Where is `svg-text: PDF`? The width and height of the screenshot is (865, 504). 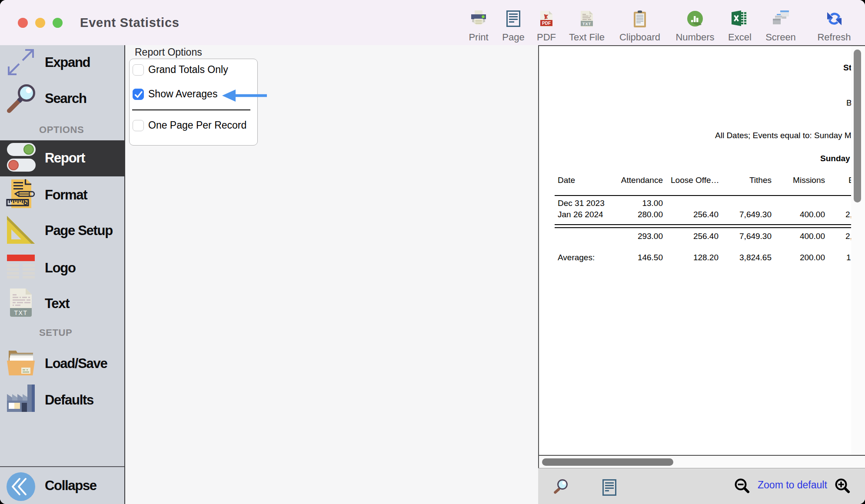
svg-text: PDF is located at coordinates (546, 23).